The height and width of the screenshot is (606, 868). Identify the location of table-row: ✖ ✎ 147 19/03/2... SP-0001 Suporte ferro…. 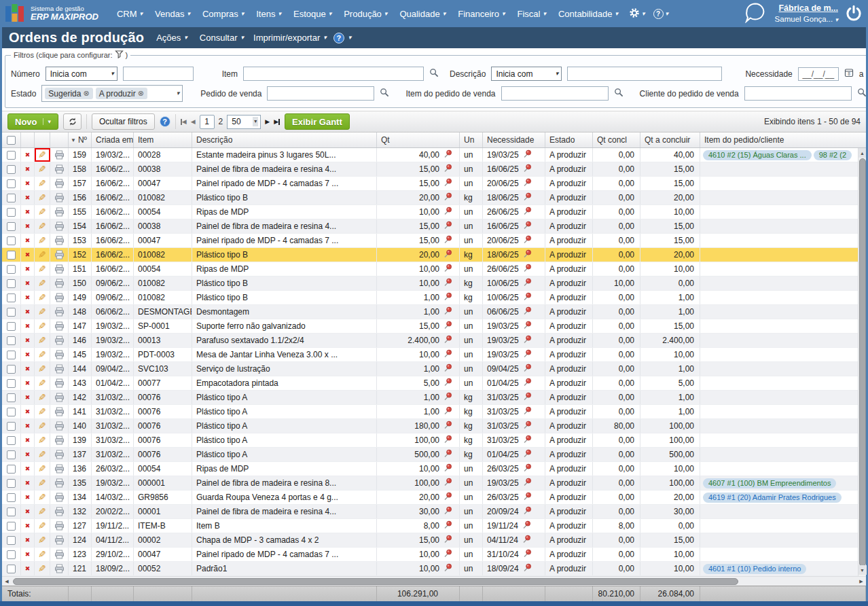
(430, 326).